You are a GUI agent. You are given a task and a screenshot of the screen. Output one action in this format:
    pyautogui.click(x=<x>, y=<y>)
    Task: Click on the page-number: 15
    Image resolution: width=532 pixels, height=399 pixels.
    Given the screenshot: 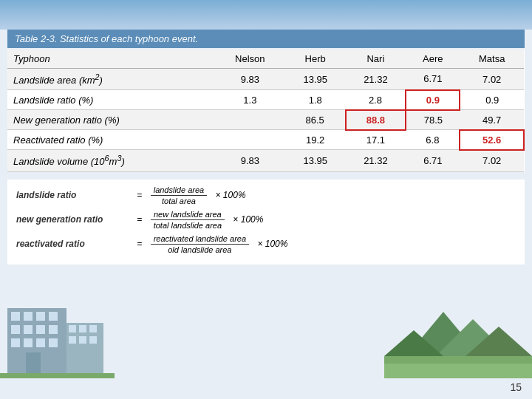 What is the action you would take?
    pyautogui.click(x=516, y=387)
    